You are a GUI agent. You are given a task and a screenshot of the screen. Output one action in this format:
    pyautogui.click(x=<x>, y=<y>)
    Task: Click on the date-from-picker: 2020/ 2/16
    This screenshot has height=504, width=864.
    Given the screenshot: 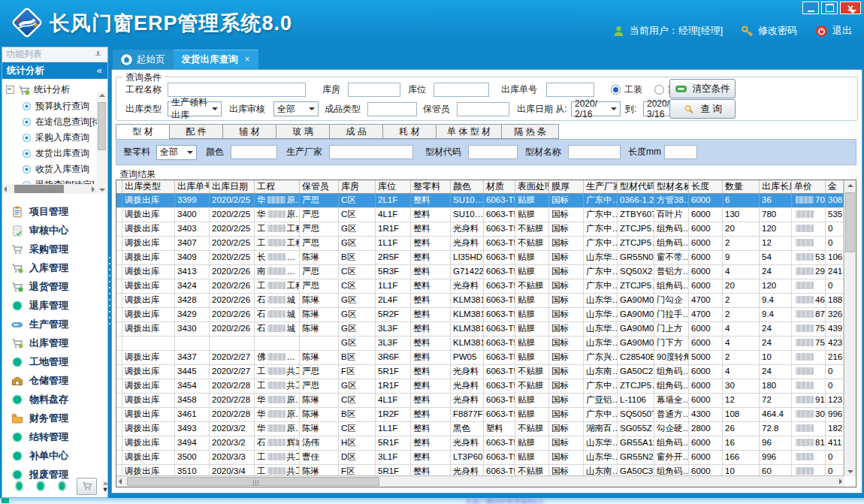 What is the action you would take?
    pyautogui.click(x=596, y=109)
    